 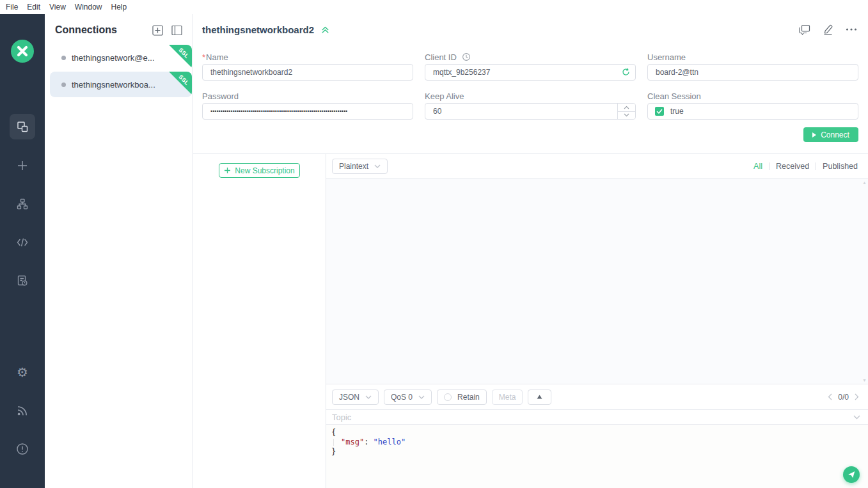 I want to click on edit-connection-button, so click(x=828, y=29).